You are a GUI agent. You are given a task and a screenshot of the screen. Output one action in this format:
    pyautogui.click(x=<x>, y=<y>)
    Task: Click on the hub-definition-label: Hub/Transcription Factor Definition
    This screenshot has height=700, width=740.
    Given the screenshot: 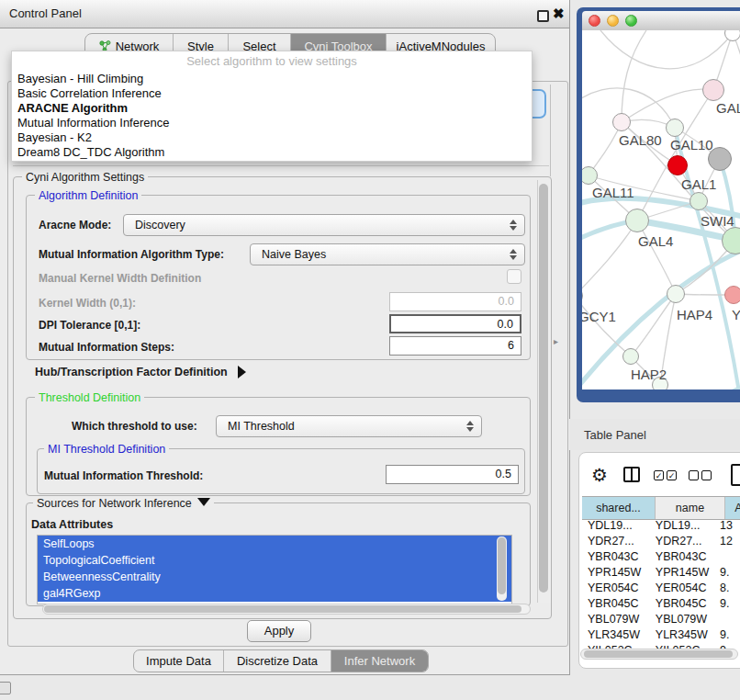 What is the action you would take?
    pyautogui.click(x=131, y=372)
    